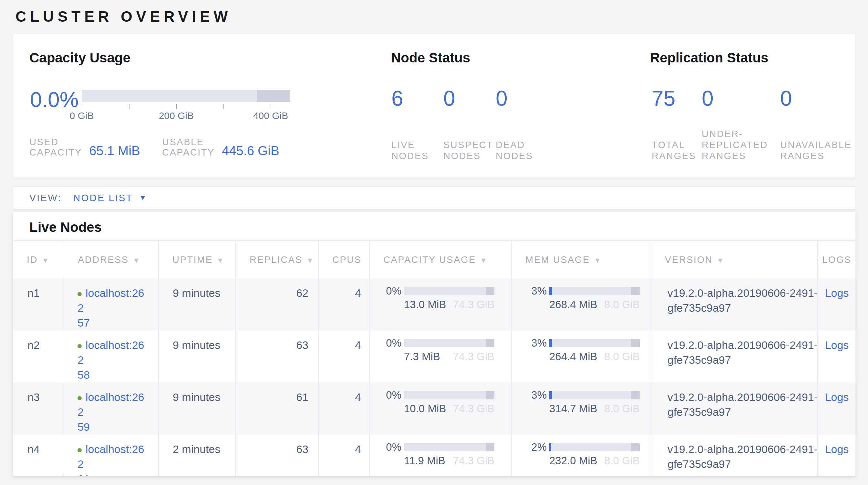  I want to click on column-header-uptime: UPTIME▼, so click(197, 259).